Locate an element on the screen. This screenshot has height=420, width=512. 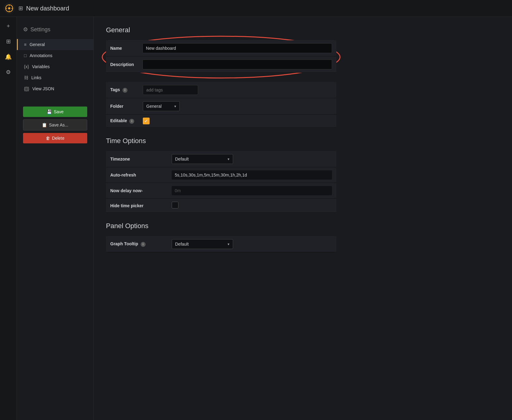
description-row: Description is located at coordinates (221, 64).